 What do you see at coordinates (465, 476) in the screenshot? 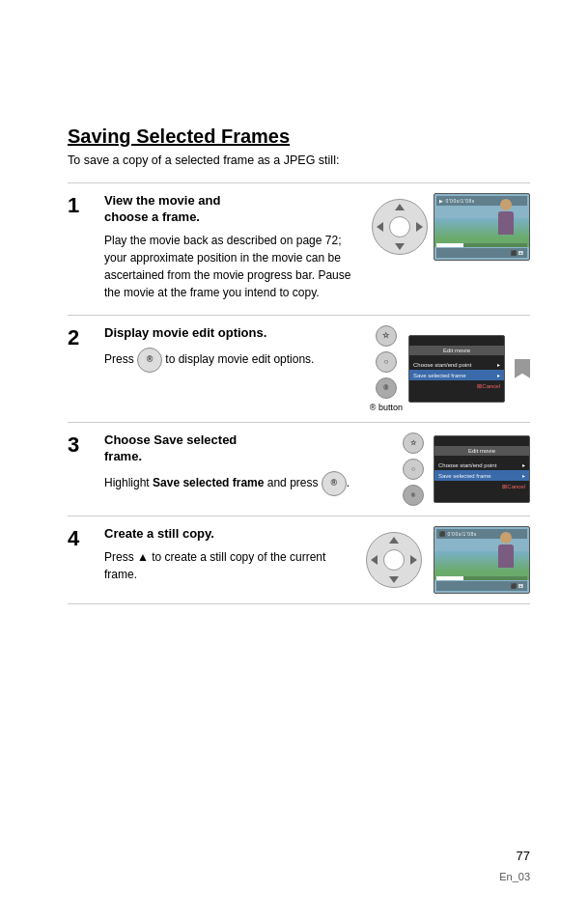
I see `menu-item-3-2-label: Save selected frame` at bounding box center [465, 476].